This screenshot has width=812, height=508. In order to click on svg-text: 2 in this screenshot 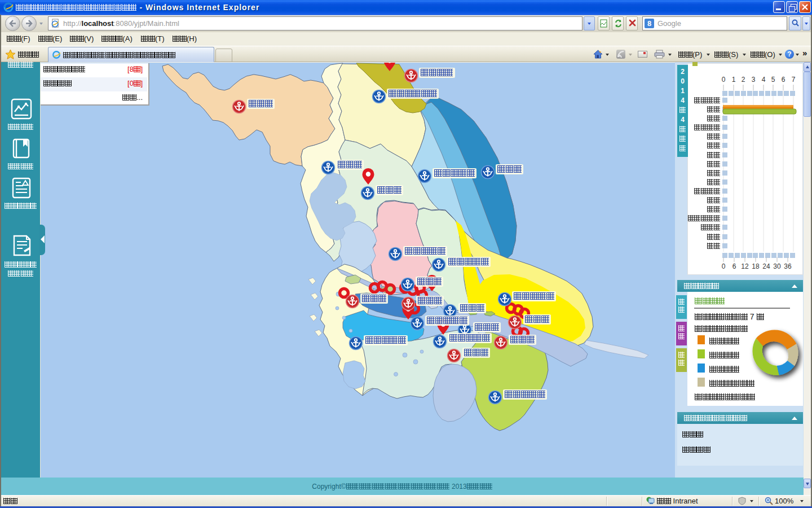, I will do `click(743, 80)`.